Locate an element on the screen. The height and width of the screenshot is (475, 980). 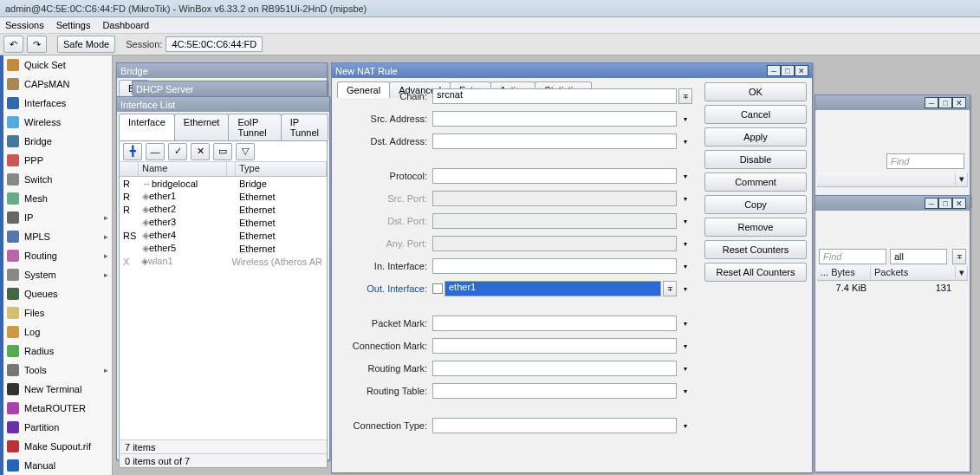
reset-all-counters-button: Reset All Counters is located at coordinates (756, 272).